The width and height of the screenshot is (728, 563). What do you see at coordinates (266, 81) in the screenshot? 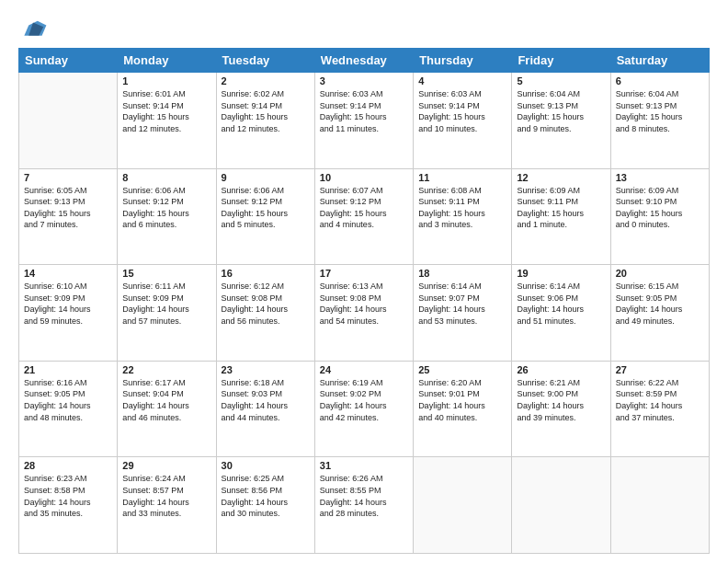
I see `day-number: 2` at bounding box center [266, 81].